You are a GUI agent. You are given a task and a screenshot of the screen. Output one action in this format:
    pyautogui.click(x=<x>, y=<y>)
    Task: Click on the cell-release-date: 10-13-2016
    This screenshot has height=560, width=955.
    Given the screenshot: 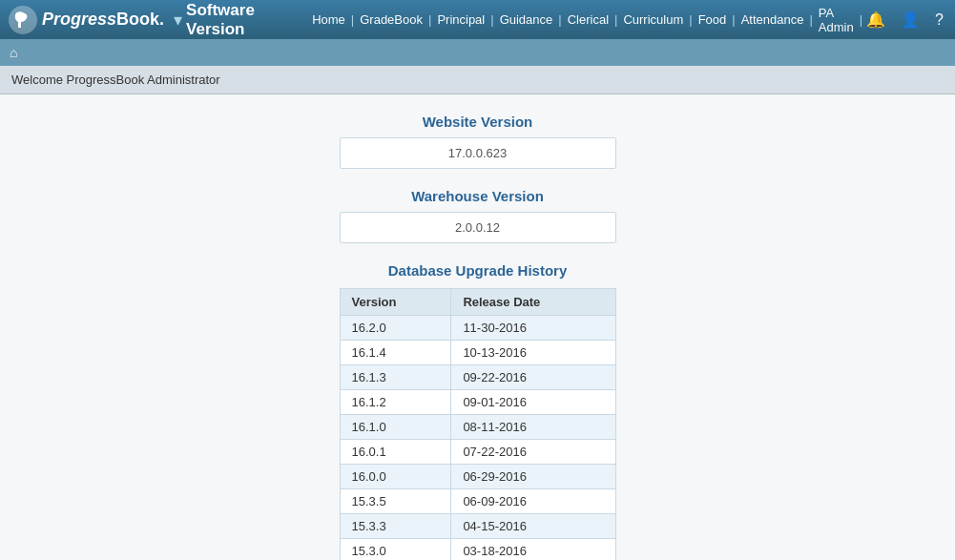 What is the action you would take?
    pyautogui.click(x=533, y=353)
    